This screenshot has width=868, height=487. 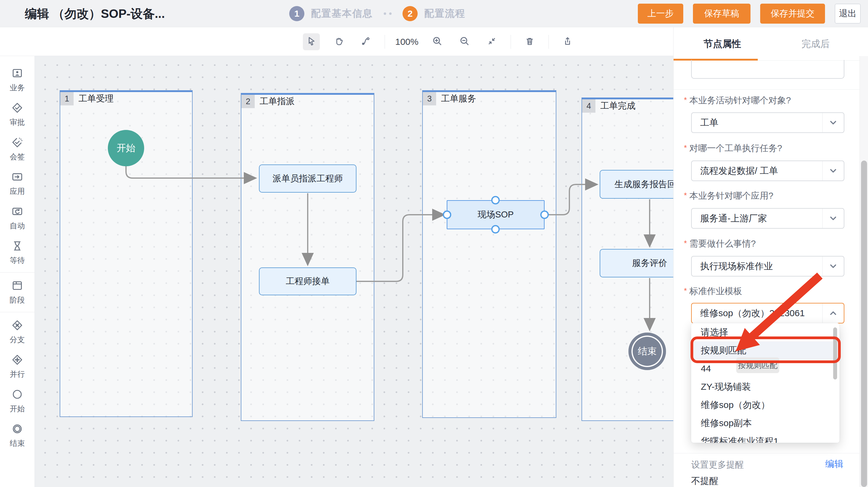 What do you see at coordinates (17, 326) in the screenshot?
I see `branch-diamond-icon` at bounding box center [17, 326].